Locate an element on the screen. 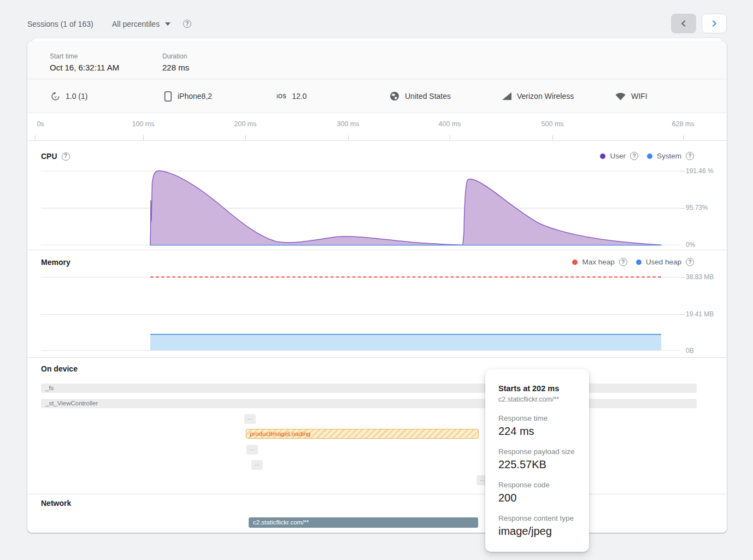 The width and height of the screenshot is (753, 560). device-model-value: iPhone8,2 is located at coordinates (195, 96).